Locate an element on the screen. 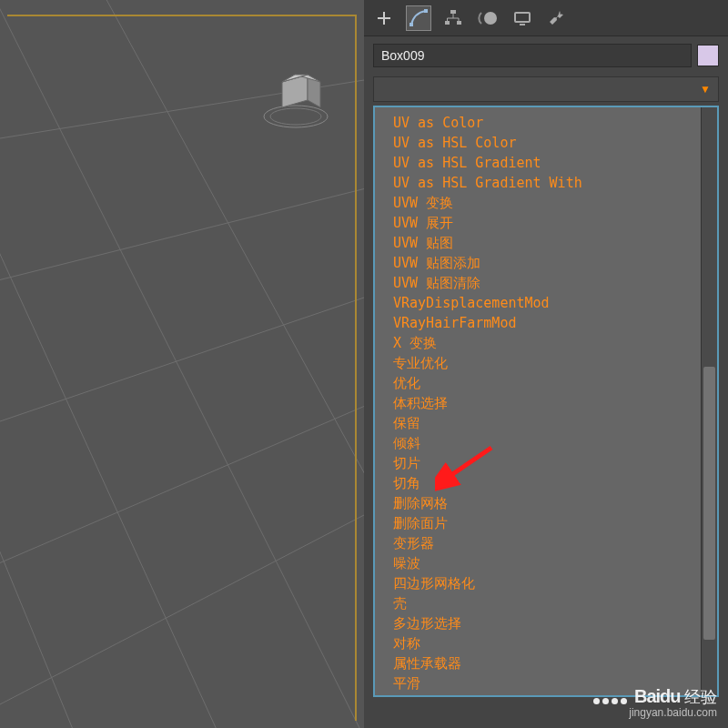 The image size is (728, 728). modifier-item: UV as Color is located at coordinates (546, 123).